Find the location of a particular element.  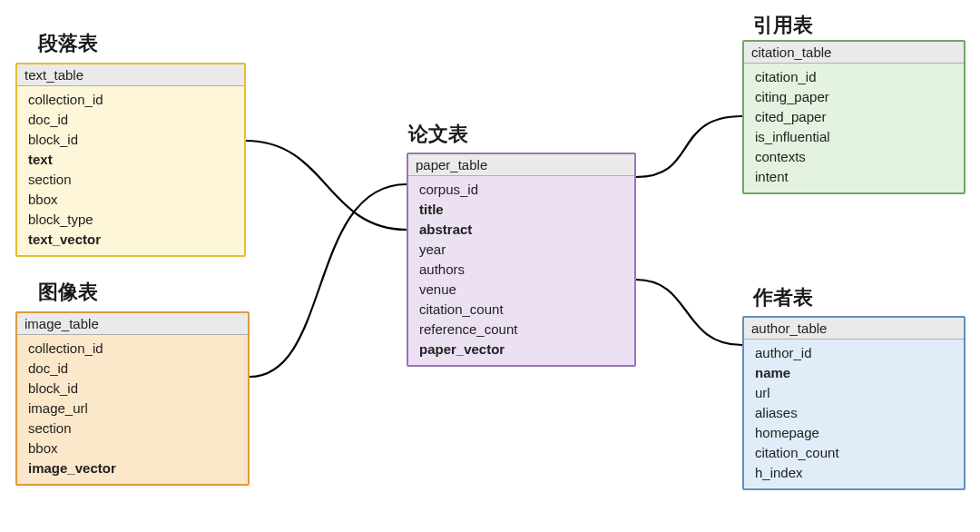

field: title is located at coordinates (523, 210).